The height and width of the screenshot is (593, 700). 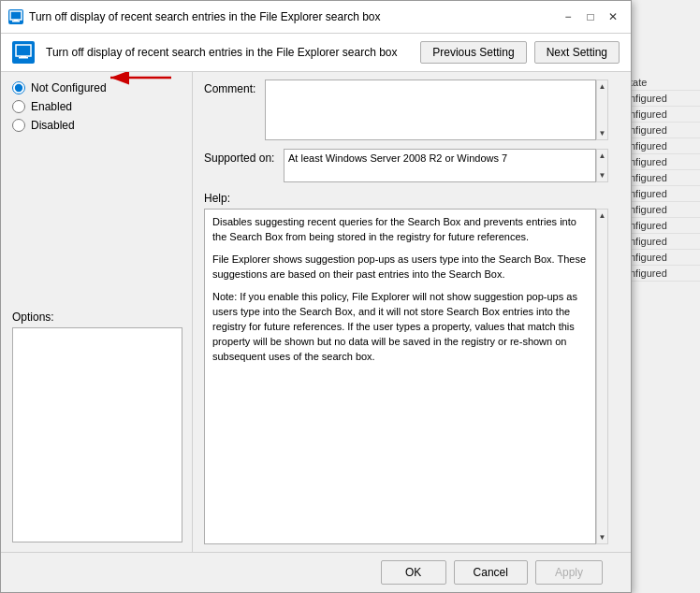 What do you see at coordinates (234, 88) in the screenshot?
I see `comment-label: Comment:` at bounding box center [234, 88].